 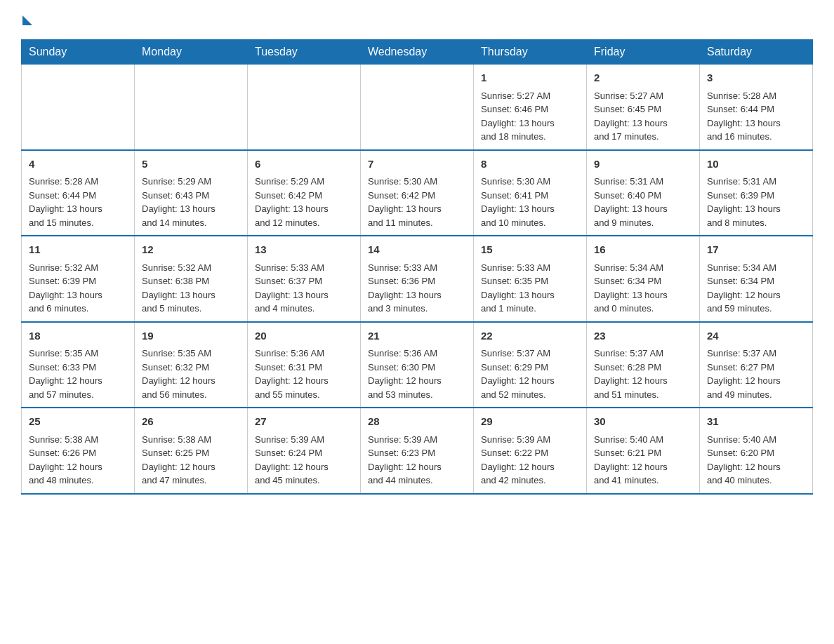 I want to click on calendar-cell: 11Sunrise: 5:32 AM Sunset: 6:39 PM Dayli…, so click(x=79, y=279).